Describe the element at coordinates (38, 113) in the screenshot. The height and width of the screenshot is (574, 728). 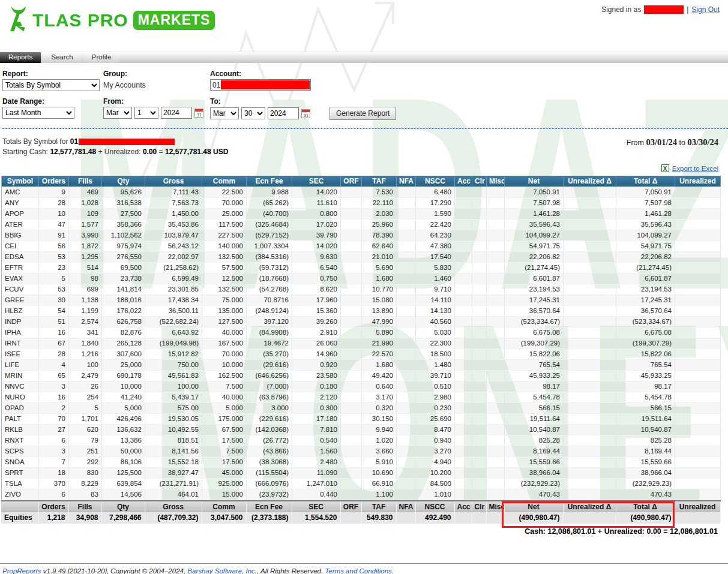
I see `date-range-select: Last Month` at that location.